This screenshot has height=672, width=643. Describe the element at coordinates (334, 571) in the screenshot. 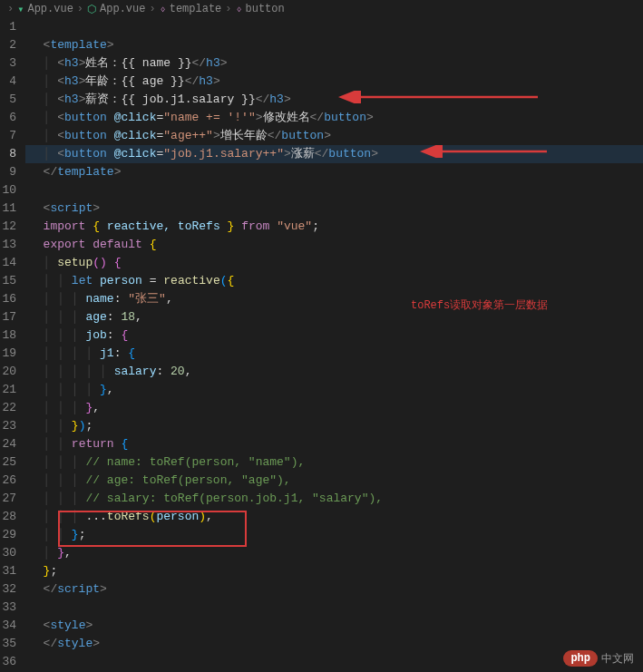

I see `code-line: };` at that location.